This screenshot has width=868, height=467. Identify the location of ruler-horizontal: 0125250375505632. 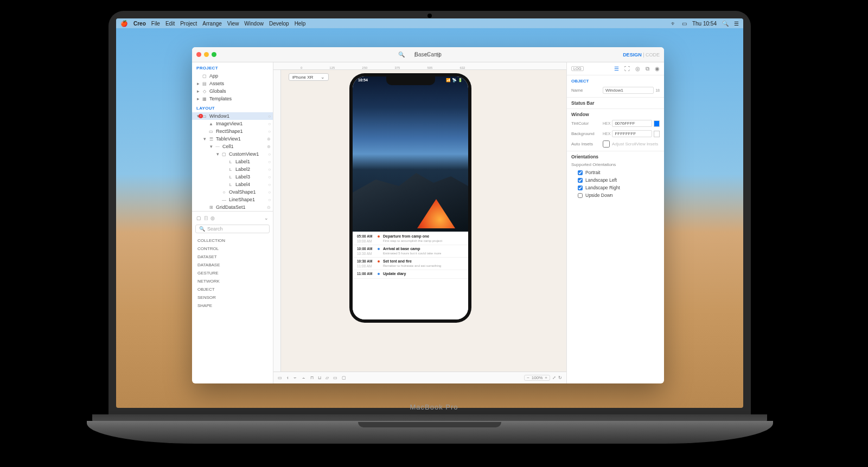
(420, 66).